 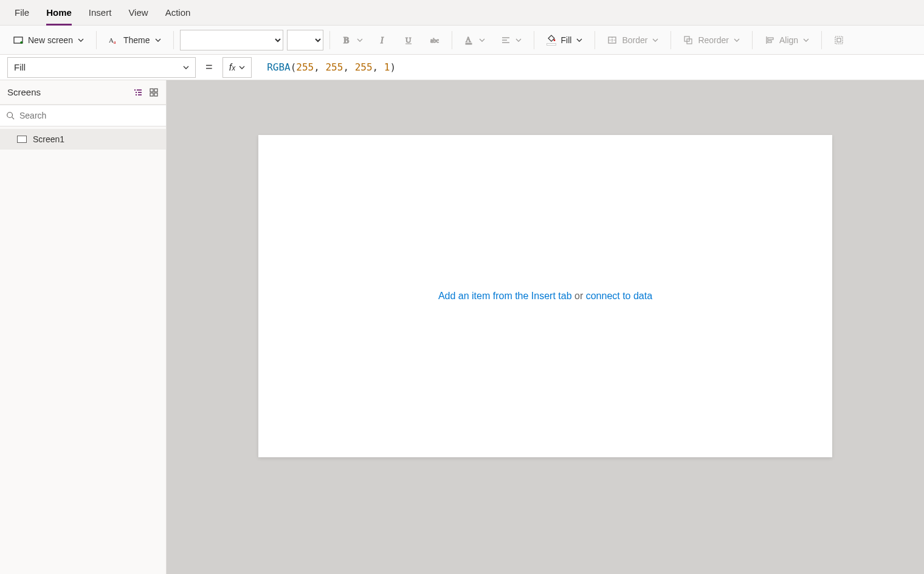 What do you see at coordinates (551, 40) in the screenshot?
I see `fill-icon` at bounding box center [551, 40].